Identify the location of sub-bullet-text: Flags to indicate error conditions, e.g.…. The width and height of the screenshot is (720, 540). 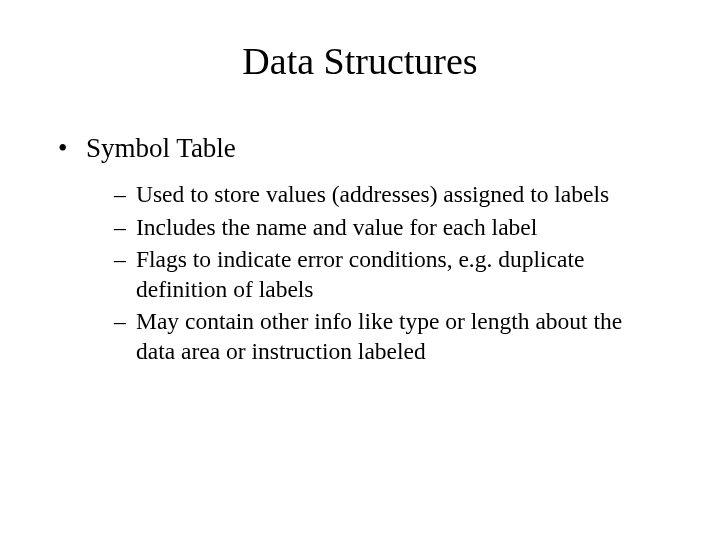
(360, 274).